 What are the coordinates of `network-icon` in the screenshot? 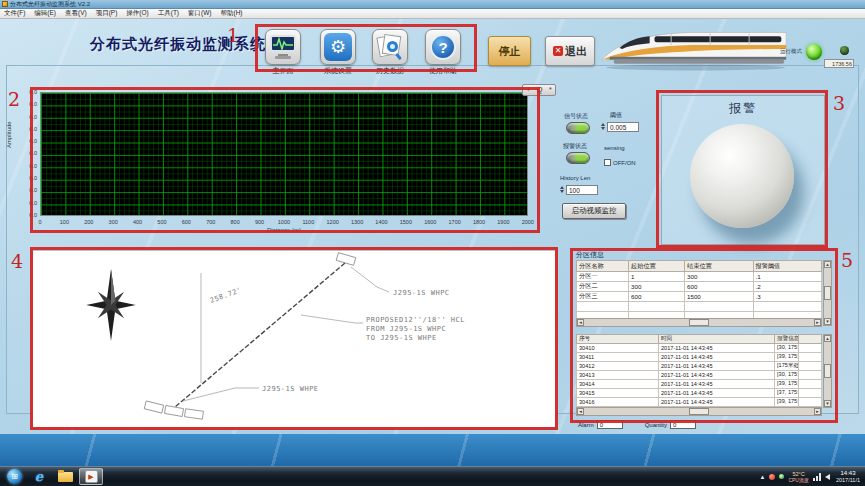 It's located at (817, 477).